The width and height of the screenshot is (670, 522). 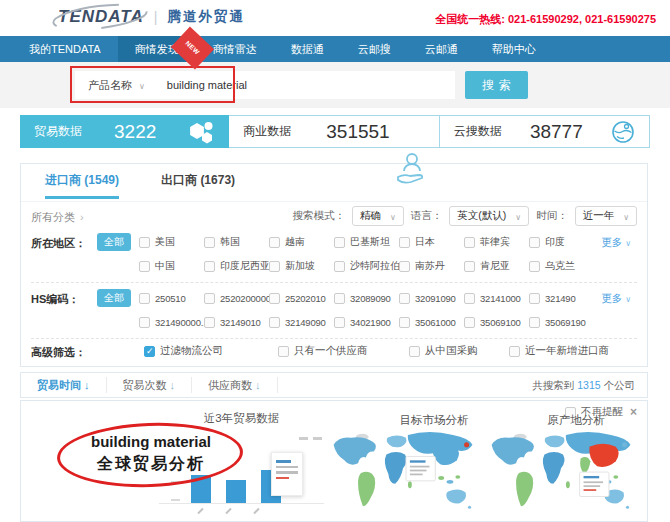 What do you see at coordinates (606, 216) in the screenshot?
I see `time-select: 近一年` at bounding box center [606, 216].